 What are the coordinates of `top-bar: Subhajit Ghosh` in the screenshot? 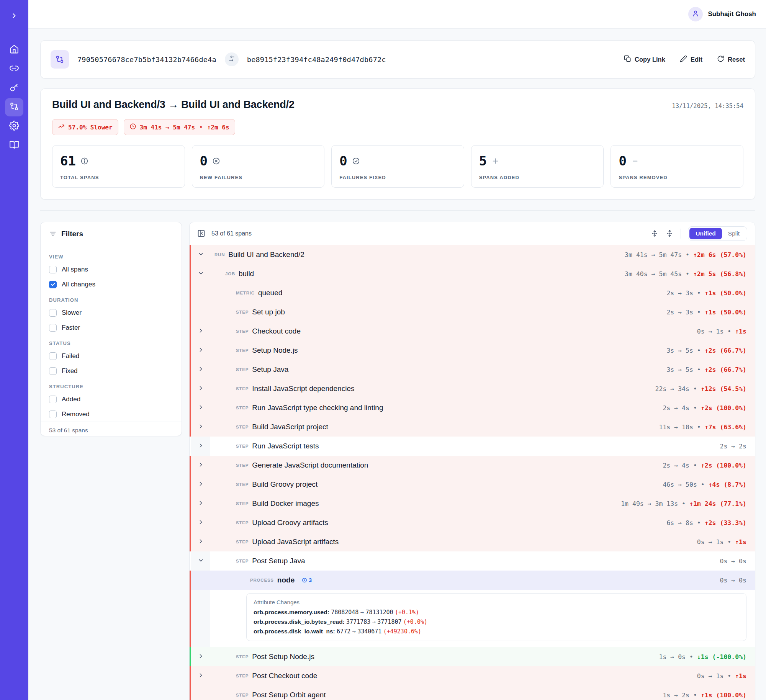 It's located at (397, 15).